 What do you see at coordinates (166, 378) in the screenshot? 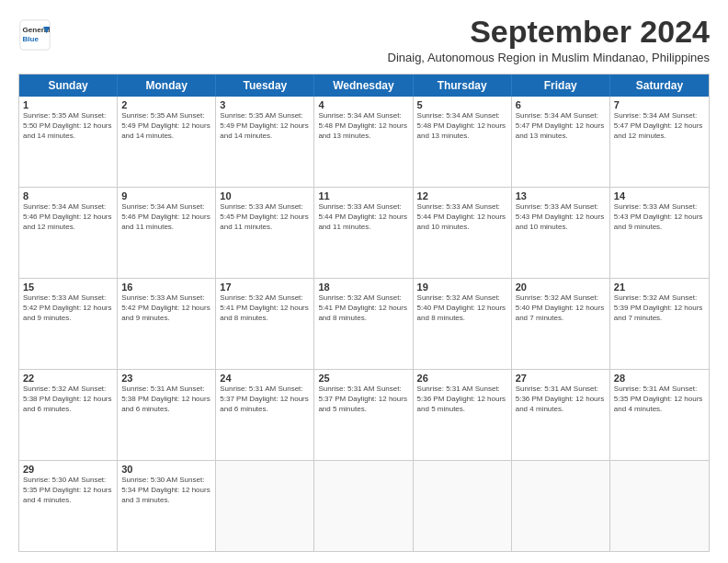
I see `day-number: 23` at bounding box center [166, 378].